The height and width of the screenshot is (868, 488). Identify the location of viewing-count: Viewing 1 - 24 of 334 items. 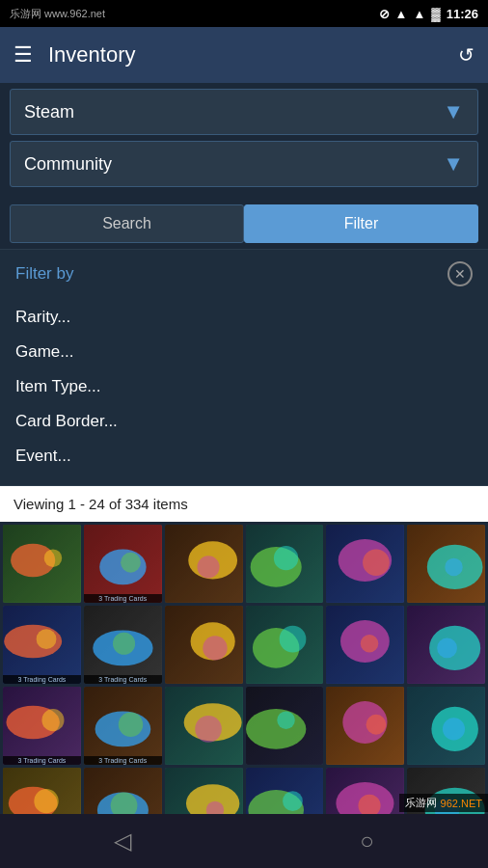
(244, 503).